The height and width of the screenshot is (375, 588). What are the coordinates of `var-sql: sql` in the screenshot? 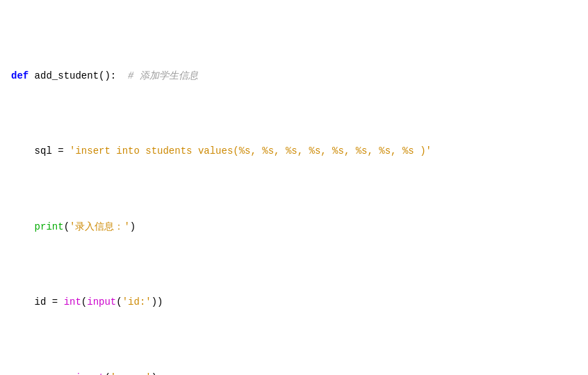 It's located at (43, 151).